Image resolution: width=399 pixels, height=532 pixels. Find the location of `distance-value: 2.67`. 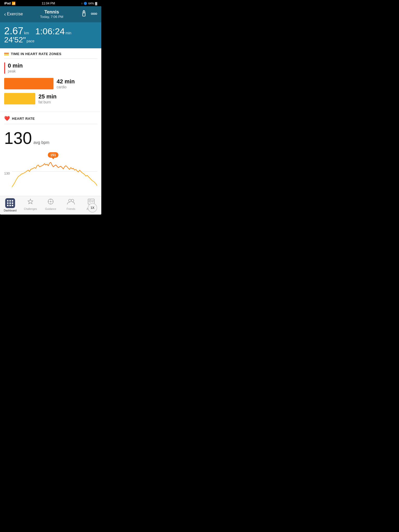

distance-value: 2.67 is located at coordinates (14, 31).